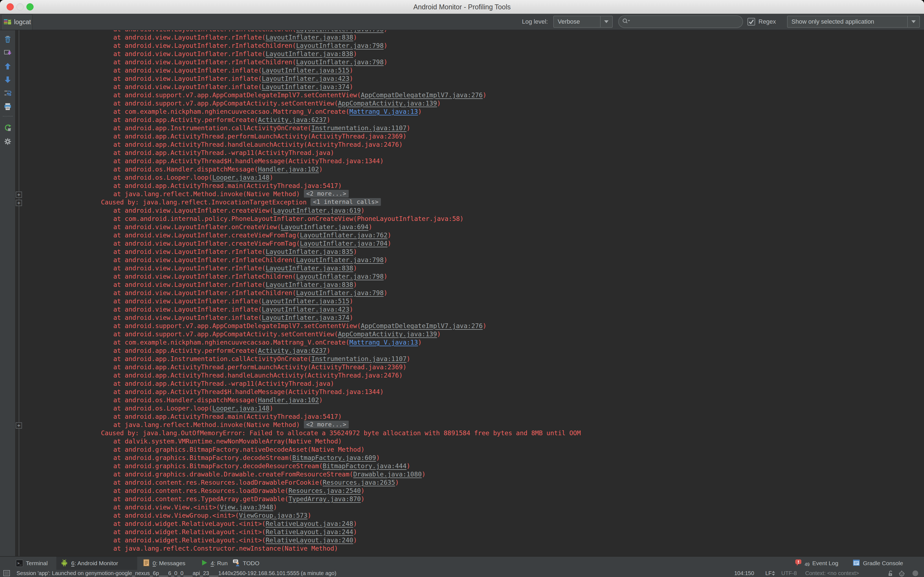 The image size is (924, 577). What do you see at coordinates (470, 194) in the screenshot?
I see `log-line: at java.lang.reflect.Method.invoke(Nativ…` at bounding box center [470, 194].